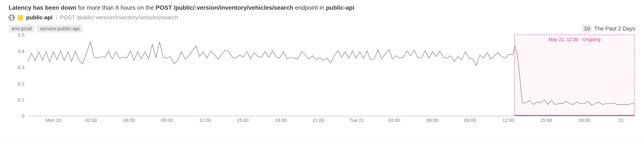  Describe the element at coordinates (615, 29) in the screenshot. I see `time-range-label: The Past 2 Days` at that location.